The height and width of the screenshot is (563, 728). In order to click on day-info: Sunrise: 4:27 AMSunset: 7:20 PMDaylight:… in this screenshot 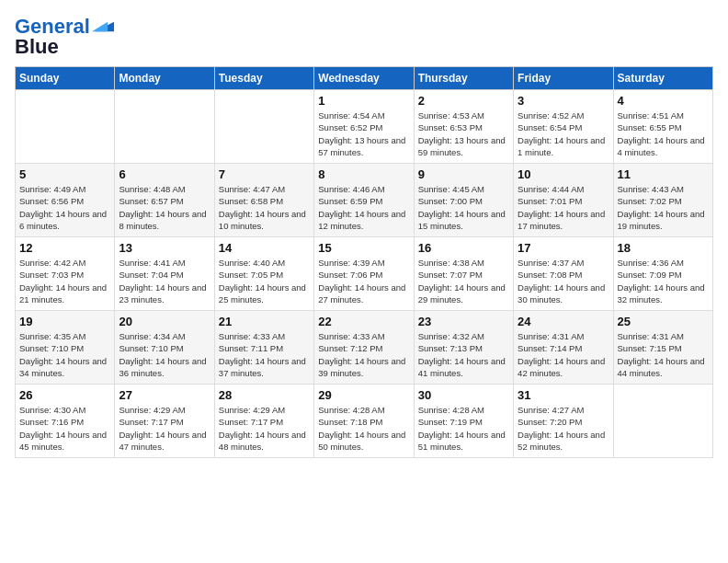, I will do `click(563, 429)`.